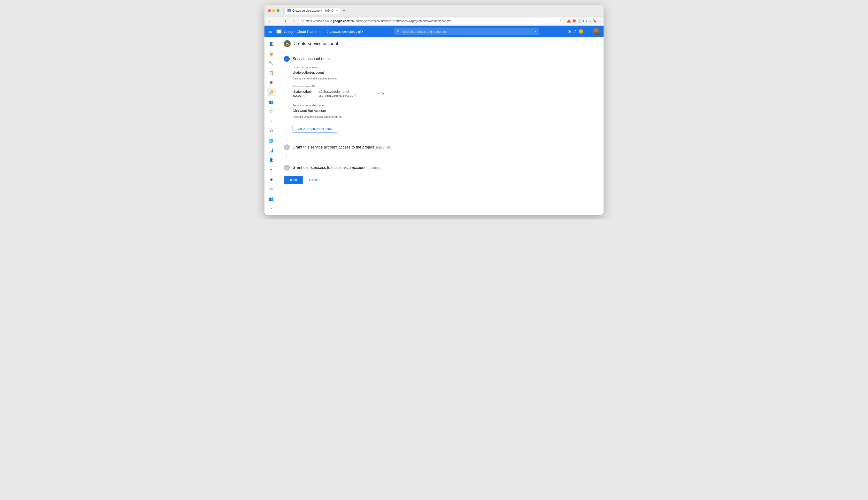  What do you see at coordinates (338, 111) in the screenshot?
I see `service-account-desc-group: Service account description Describe wha…` at bounding box center [338, 111].